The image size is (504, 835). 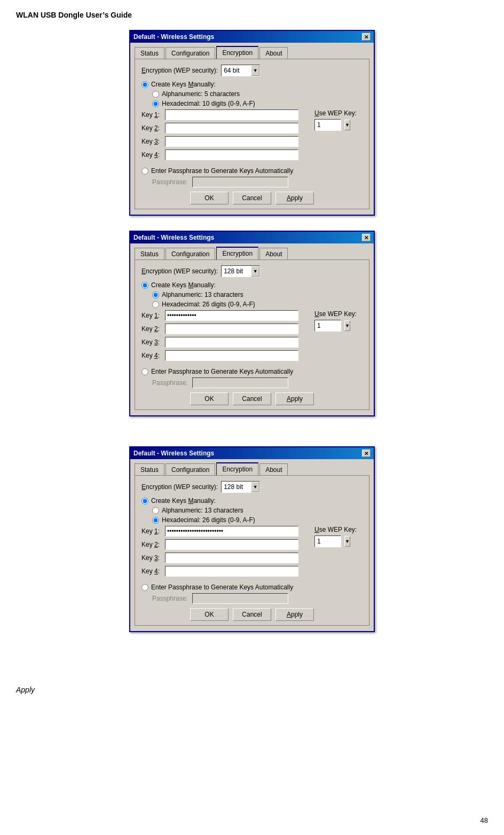 I want to click on key-row-1-3: Key 3:, so click(x=220, y=141).